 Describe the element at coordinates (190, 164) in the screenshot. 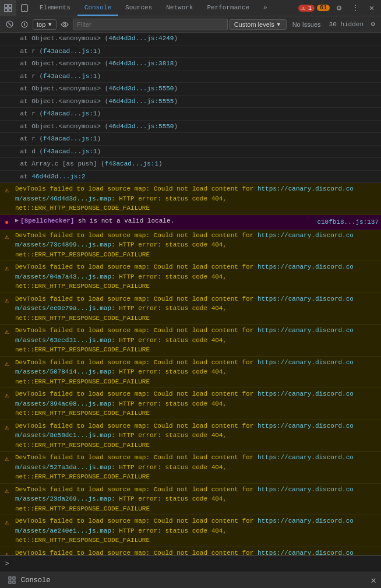

I see `list-item: at Array.c [as push] (f43acad...js:1)` at that location.